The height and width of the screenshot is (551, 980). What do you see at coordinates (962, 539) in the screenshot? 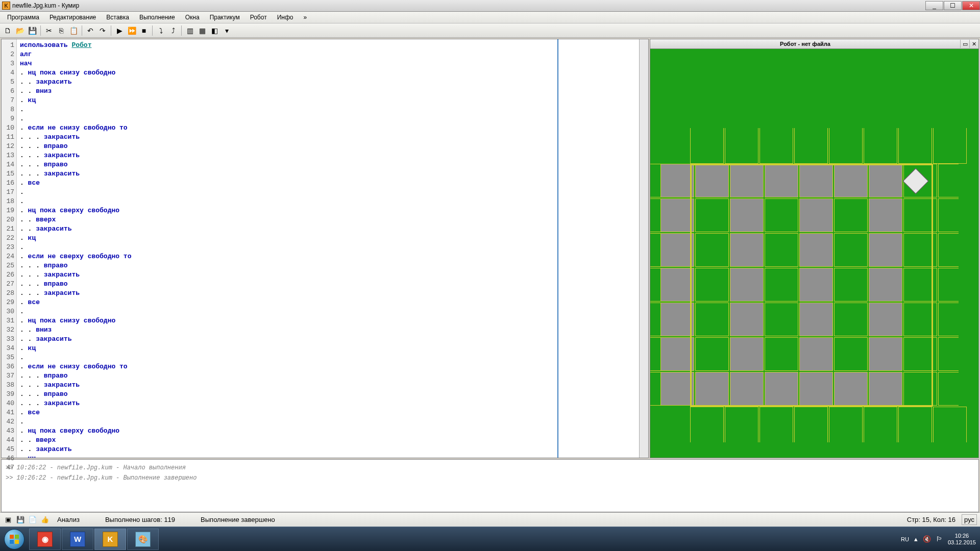
I see `tray-clock: 10:26 03.12.2015` at bounding box center [962, 539].